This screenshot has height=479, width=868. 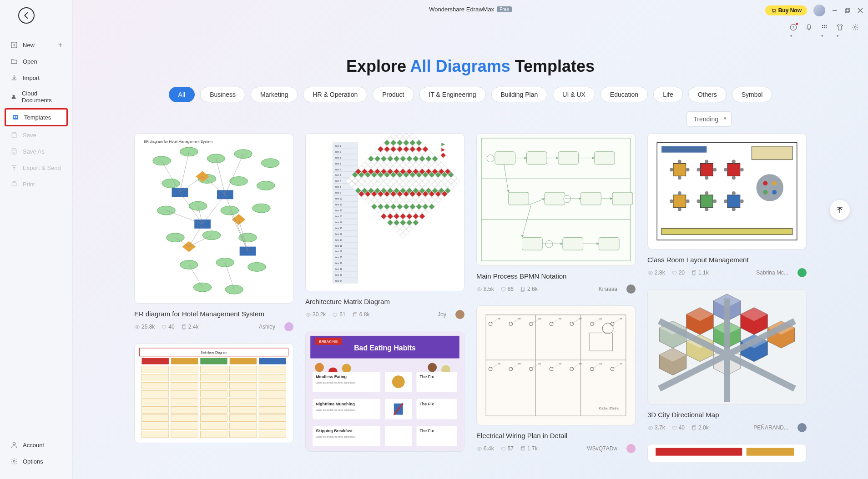 What do you see at coordinates (36, 135) in the screenshot?
I see `sidebar-item-save: Save` at bounding box center [36, 135].